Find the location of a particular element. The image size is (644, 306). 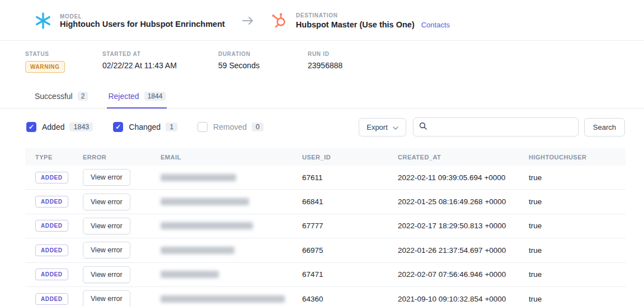

export-label: Export is located at coordinates (377, 128).